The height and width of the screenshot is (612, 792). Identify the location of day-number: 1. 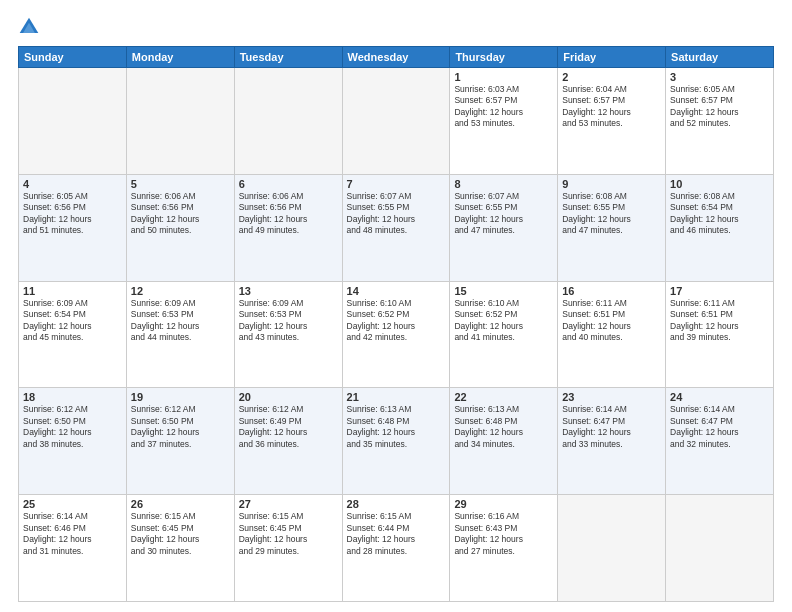
(504, 77).